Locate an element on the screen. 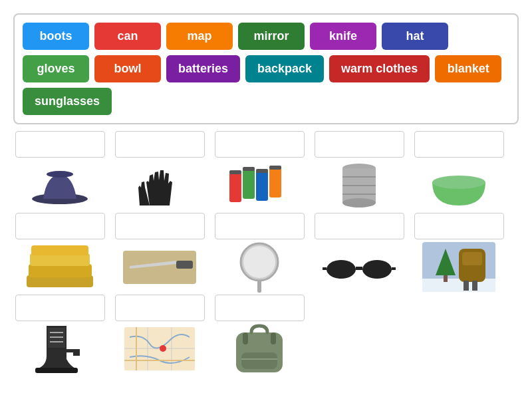  mirror-icon is located at coordinates (259, 267).